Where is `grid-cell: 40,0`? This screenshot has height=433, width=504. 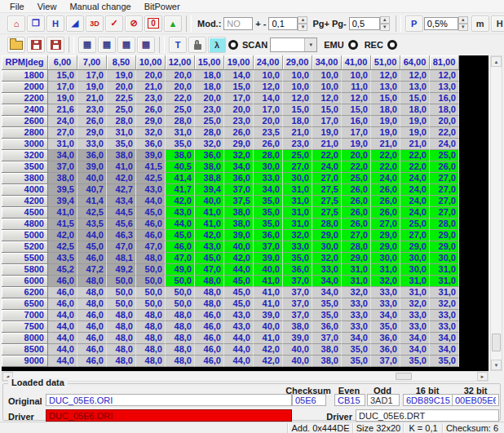 grid-cell: 40,0 is located at coordinates (298, 350).